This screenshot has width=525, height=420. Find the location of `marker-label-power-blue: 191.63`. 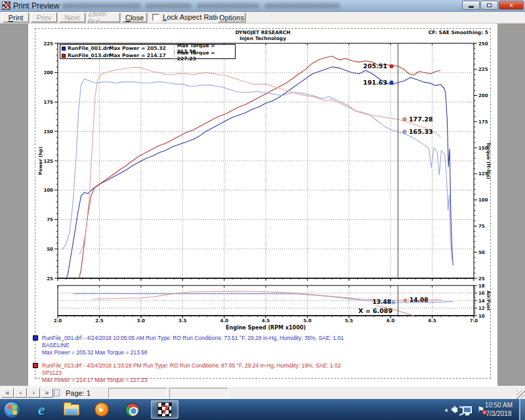

marker-label-power-blue: 191.63 is located at coordinates (371, 83).